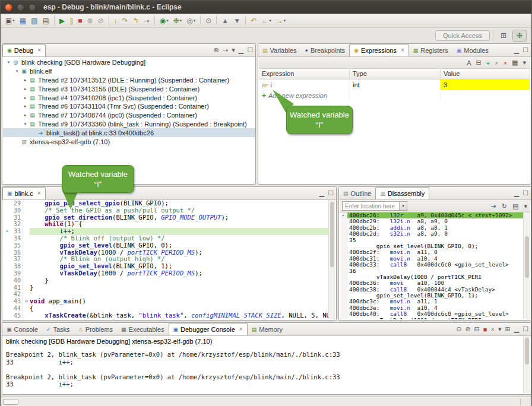 The width and height of the screenshot is (532, 406). I want to click on step-into-icon: ↓, so click(116, 21).